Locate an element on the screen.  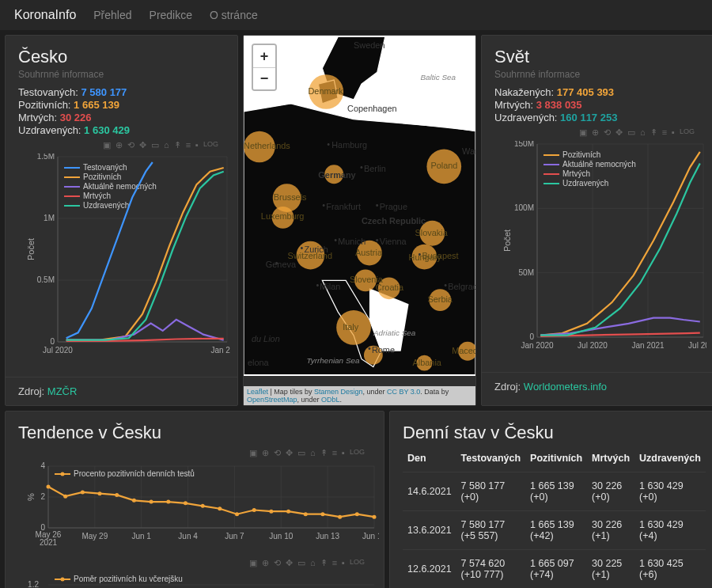
nav-prehled: Přehled is located at coordinates (112, 15).